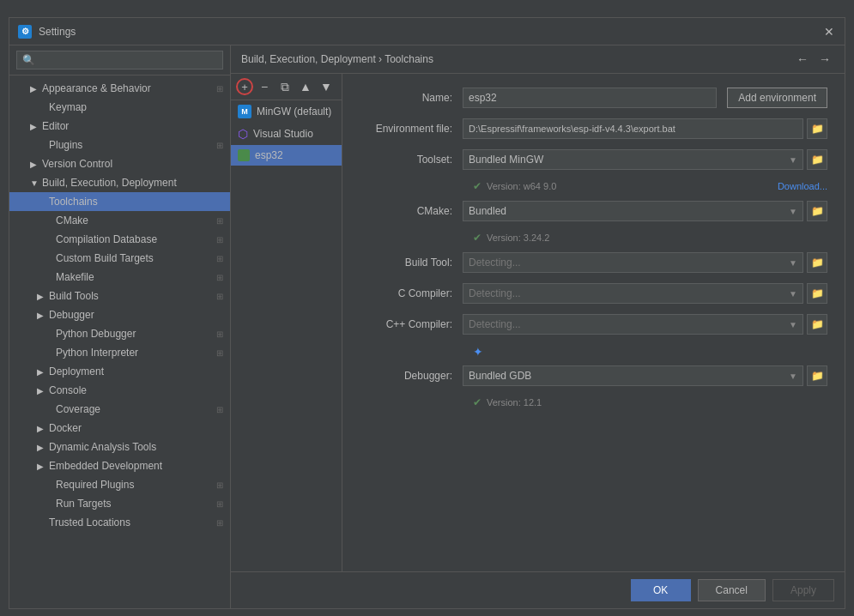  What do you see at coordinates (264, 87) in the screenshot?
I see `remove-toolchain-button: −` at bounding box center [264, 87].